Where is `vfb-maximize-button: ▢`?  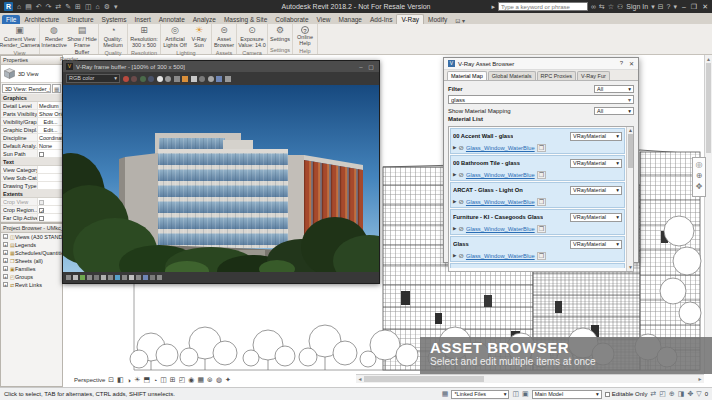 vfb-maximize-button: ▢ is located at coordinates (372, 67).